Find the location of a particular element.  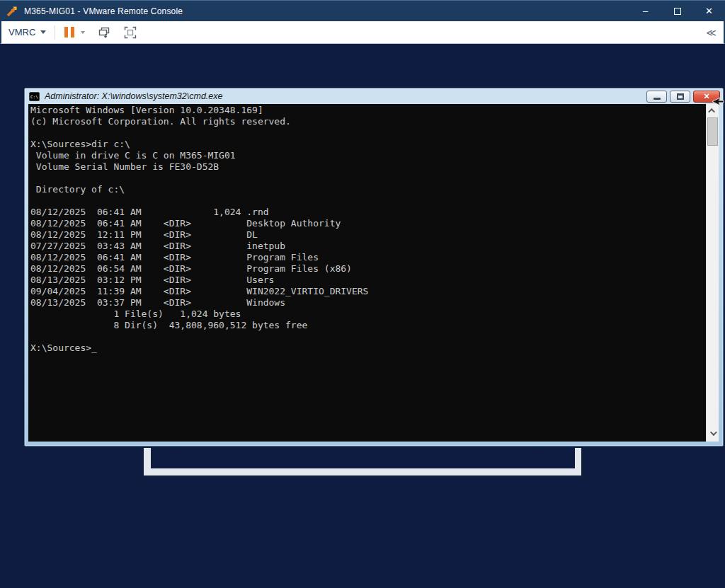

terminal-prompt: X:\Sources> is located at coordinates (61, 348).